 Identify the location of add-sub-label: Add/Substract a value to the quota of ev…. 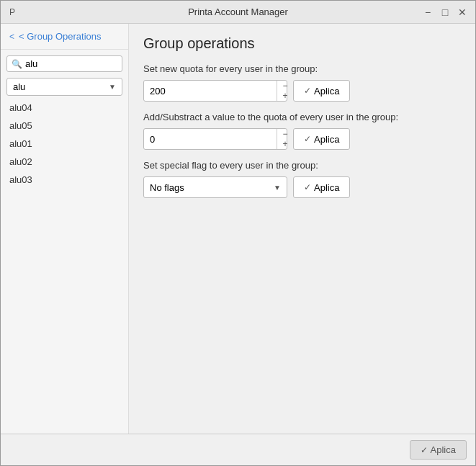
(302, 117).